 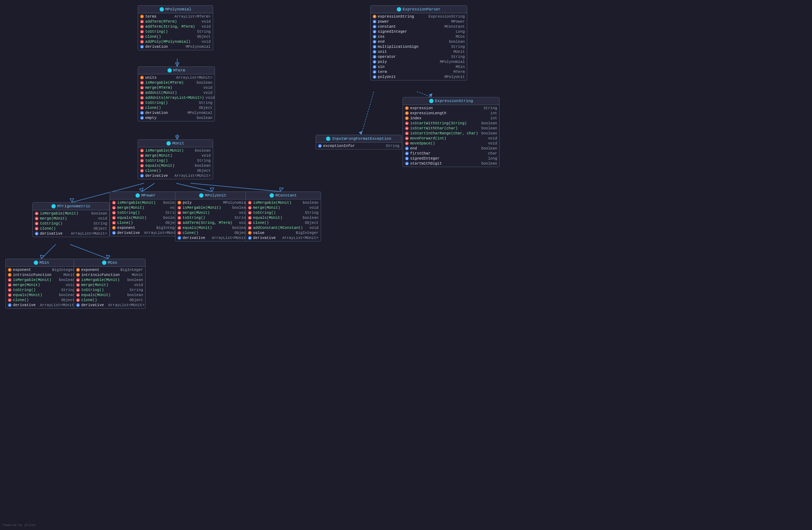 What do you see at coordinates (451, 113) in the screenshot?
I see `field-expressionlength: f expressionLength int` at bounding box center [451, 113].